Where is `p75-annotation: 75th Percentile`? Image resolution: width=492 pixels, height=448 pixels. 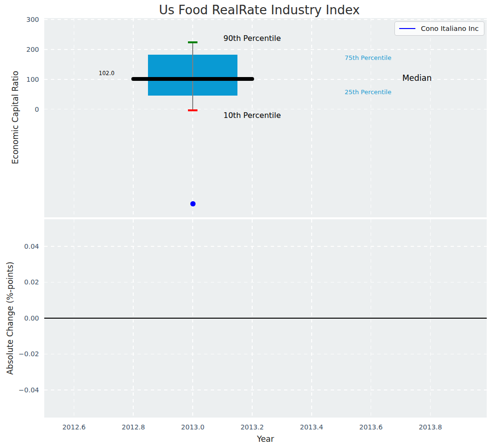 p75-annotation: 75th Percentile is located at coordinates (368, 57).